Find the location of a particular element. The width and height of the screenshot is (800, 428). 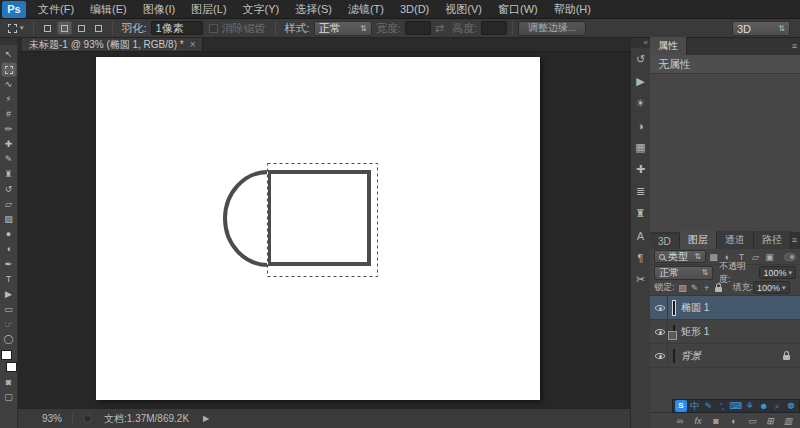

lock-paint-icon: ✎ is located at coordinates (695, 288).